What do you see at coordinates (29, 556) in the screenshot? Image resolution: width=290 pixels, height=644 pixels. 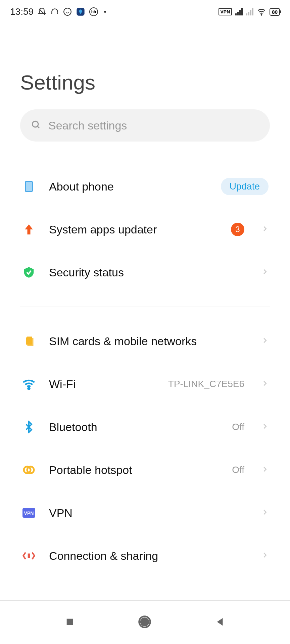 I see `connection-icon` at bounding box center [29, 556].